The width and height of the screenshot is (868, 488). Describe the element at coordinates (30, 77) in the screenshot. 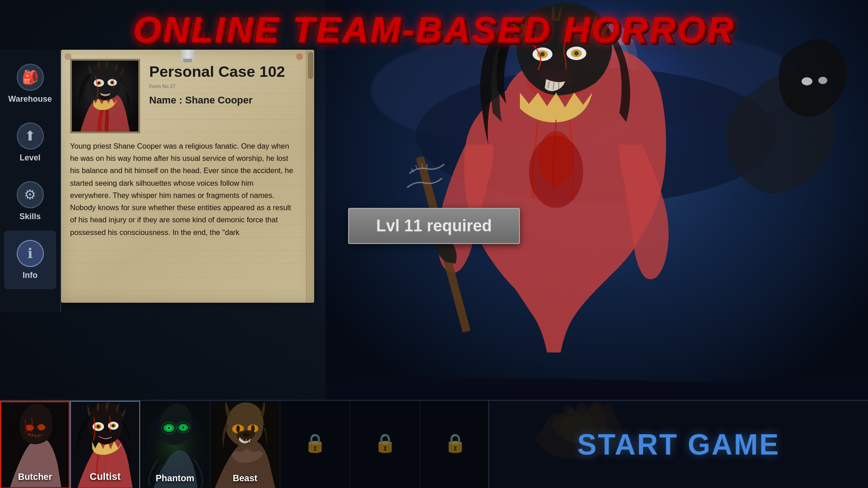

I see `warehouse-icon: 🎒` at that location.